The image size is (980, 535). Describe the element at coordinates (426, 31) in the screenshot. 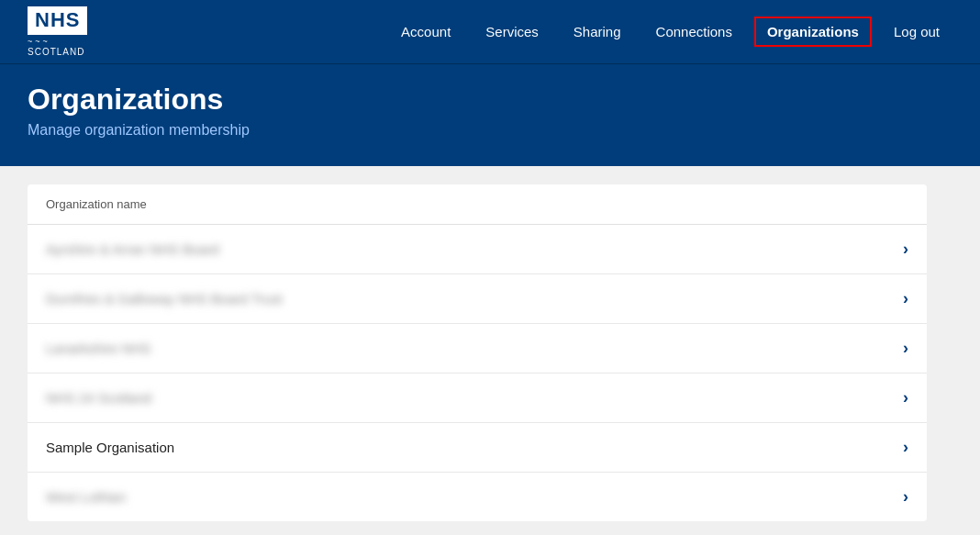

I see `nav-account: Account` at that location.